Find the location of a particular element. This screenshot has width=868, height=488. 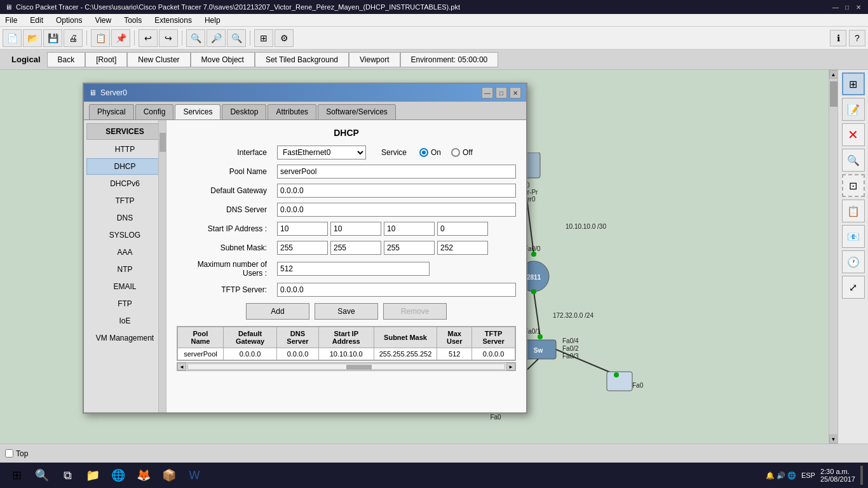

dhcp-table-container: Pool Name Default Gateway DNS Server Sta… is located at coordinates (346, 343).